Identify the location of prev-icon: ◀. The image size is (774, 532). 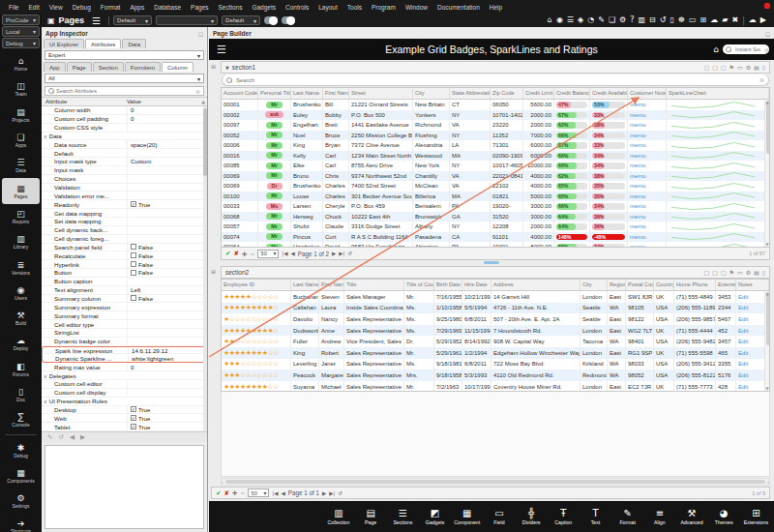
(72, 437).